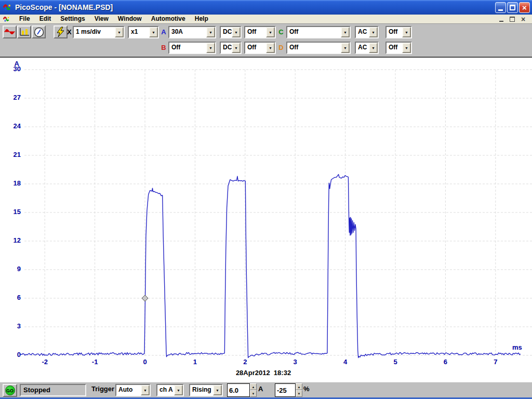  What do you see at coordinates (245, 362) in the screenshot?
I see `x-tick-label: 2` at bounding box center [245, 362].